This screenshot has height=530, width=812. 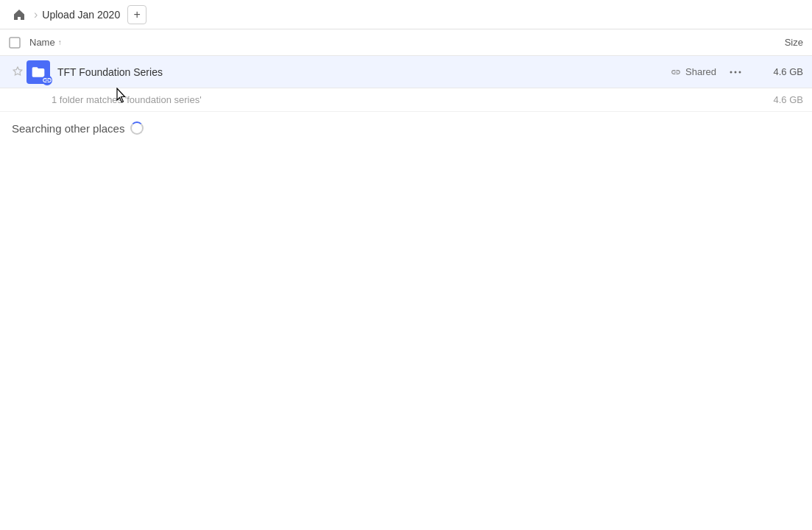 What do you see at coordinates (693, 72) in the screenshot?
I see `shared-section: Shared` at bounding box center [693, 72].